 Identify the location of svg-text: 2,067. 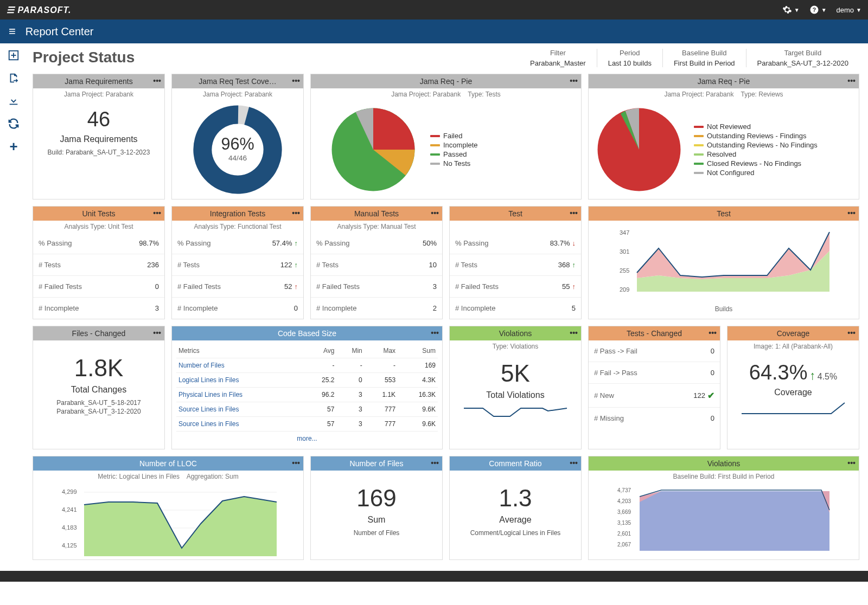
(624, 544).